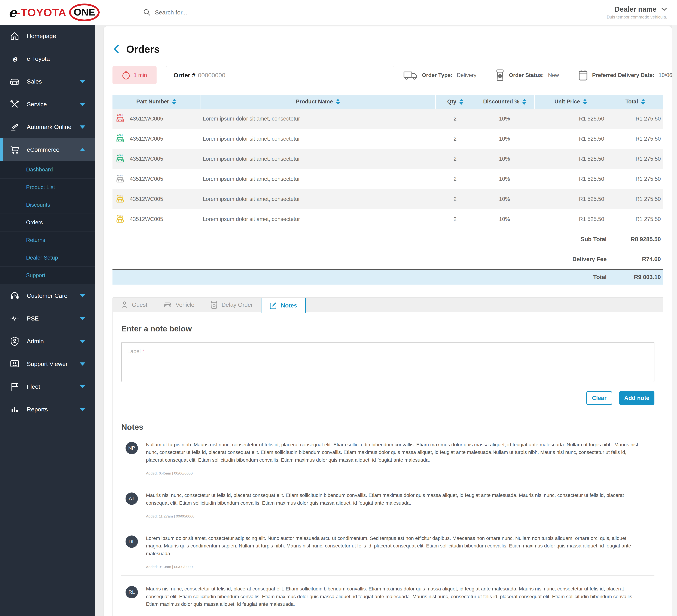 This screenshot has height=616, width=677. I want to click on sidebar-item-service: Service, so click(48, 104).